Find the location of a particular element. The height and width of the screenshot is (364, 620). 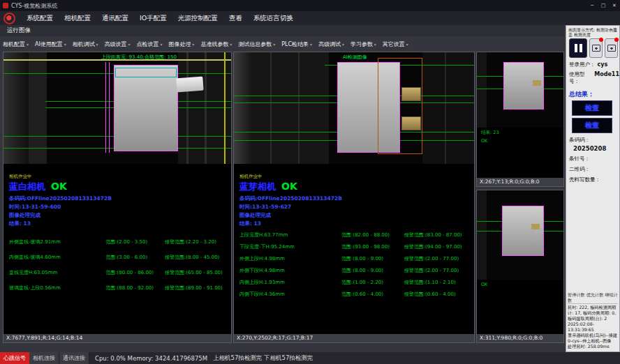

toolbar-item: 高级调试 is located at coordinates (331, 45).